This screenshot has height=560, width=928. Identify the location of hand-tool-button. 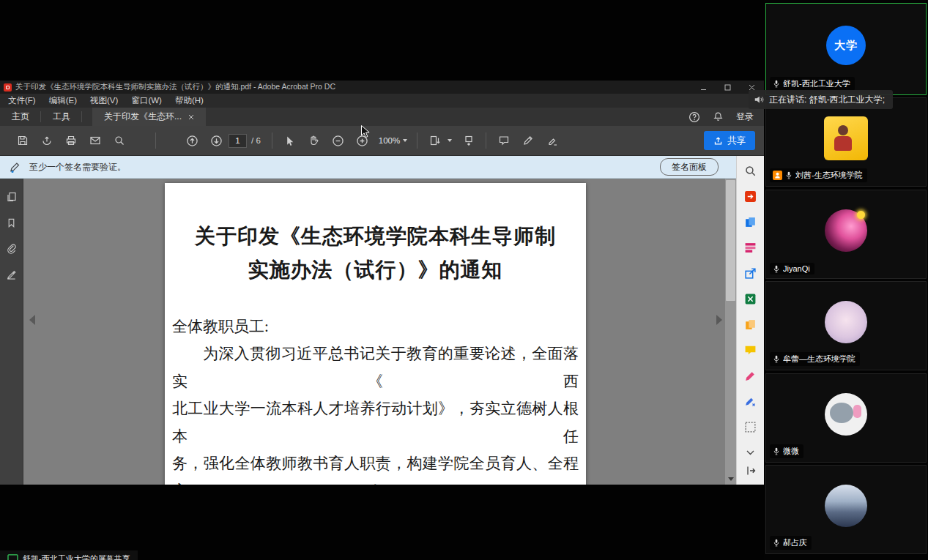
(313, 141).